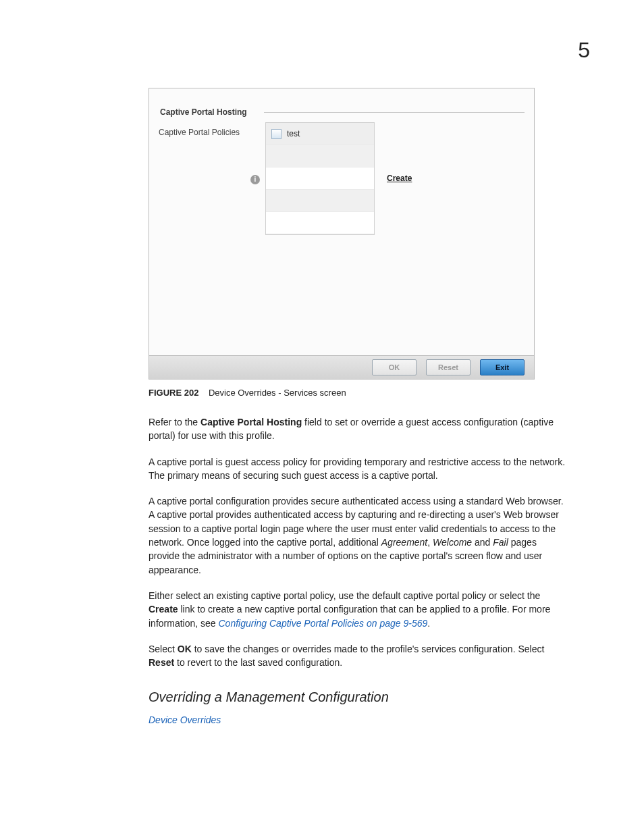 The width and height of the screenshot is (644, 834). I want to click on figure-label: FIGURE 202, so click(173, 393).